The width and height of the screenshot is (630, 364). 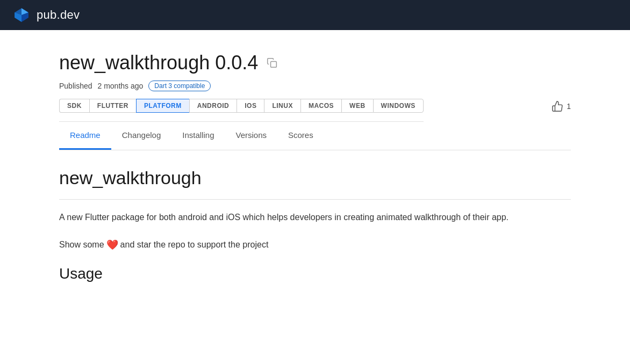 What do you see at coordinates (315, 86) in the screenshot?
I see `published-row: Published 2 months ago Dart 3 compatible` at bounding box center [315, 86].